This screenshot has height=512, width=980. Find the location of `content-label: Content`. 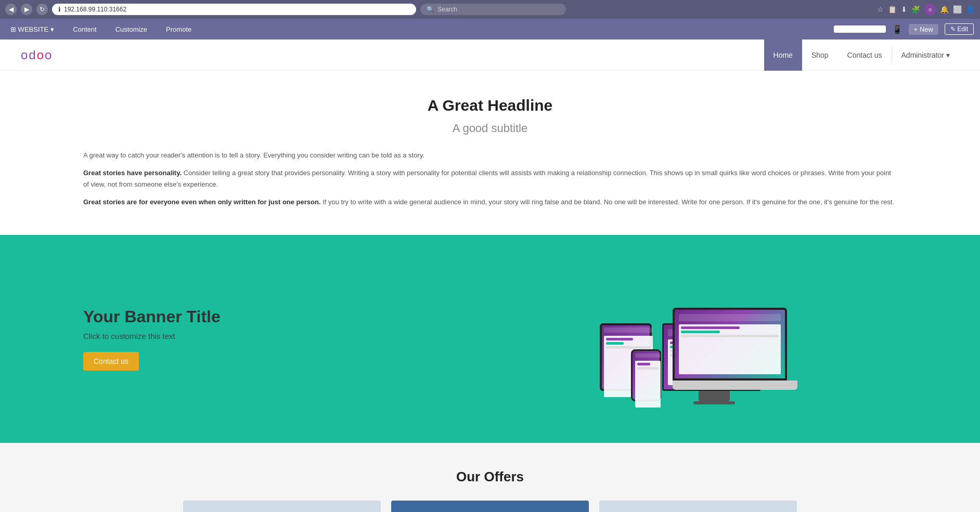

content-label: Content is located at coordinates (85, 29).